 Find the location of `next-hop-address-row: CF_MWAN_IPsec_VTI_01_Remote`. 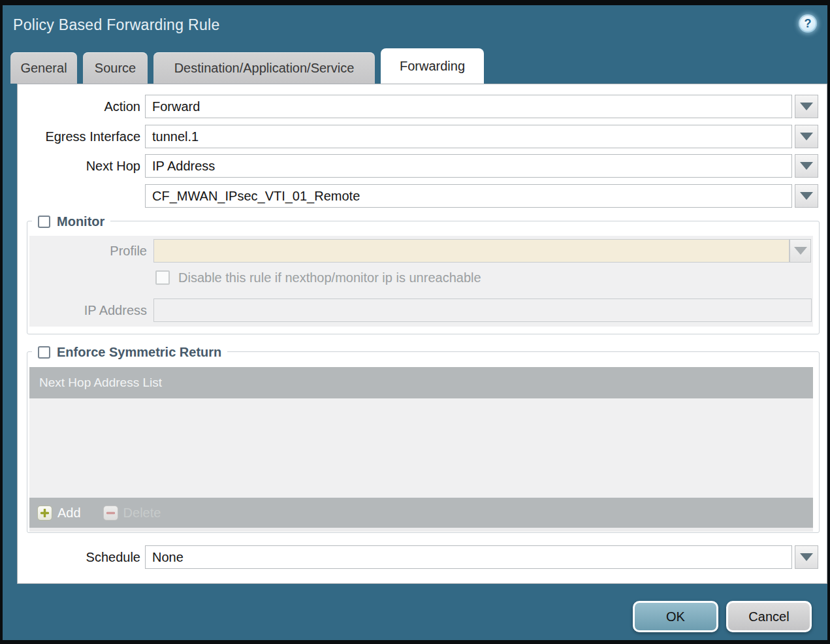

next-hop-address-row: CF_MWAN_IPsec_VTI_01_Remote is located at coordinates (422, 196).